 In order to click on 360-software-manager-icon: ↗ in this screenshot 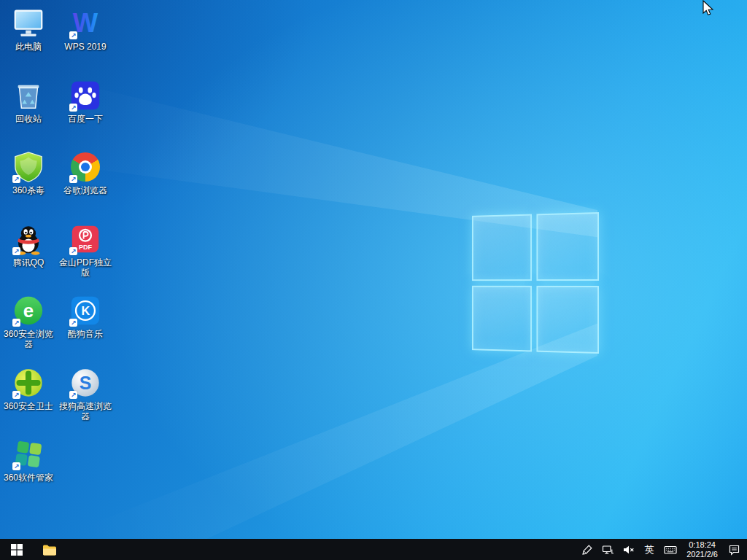, I will do `click(28, 454)`.